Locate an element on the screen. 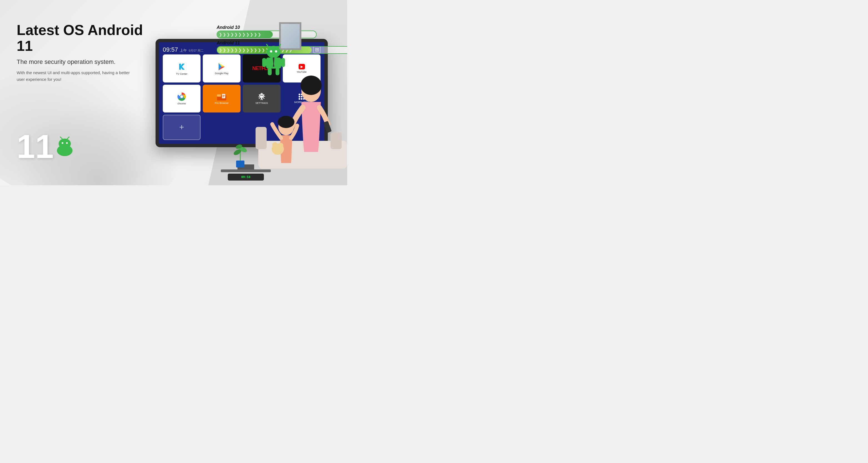 This screenshot has height=463, width=868. version-number: 11 is located at coordinates (35, 146).